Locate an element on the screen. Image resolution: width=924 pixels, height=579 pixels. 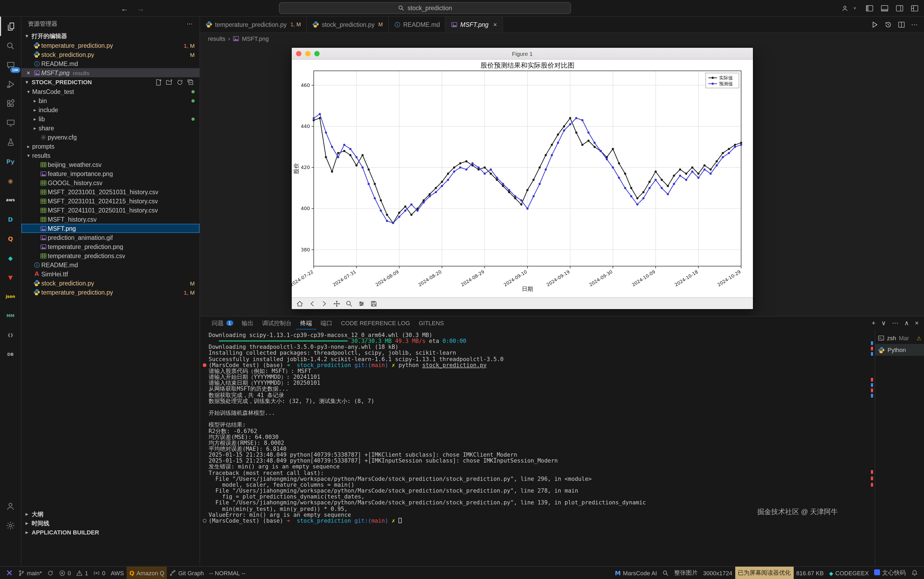
sync-status is located at coordinates (51, 573).